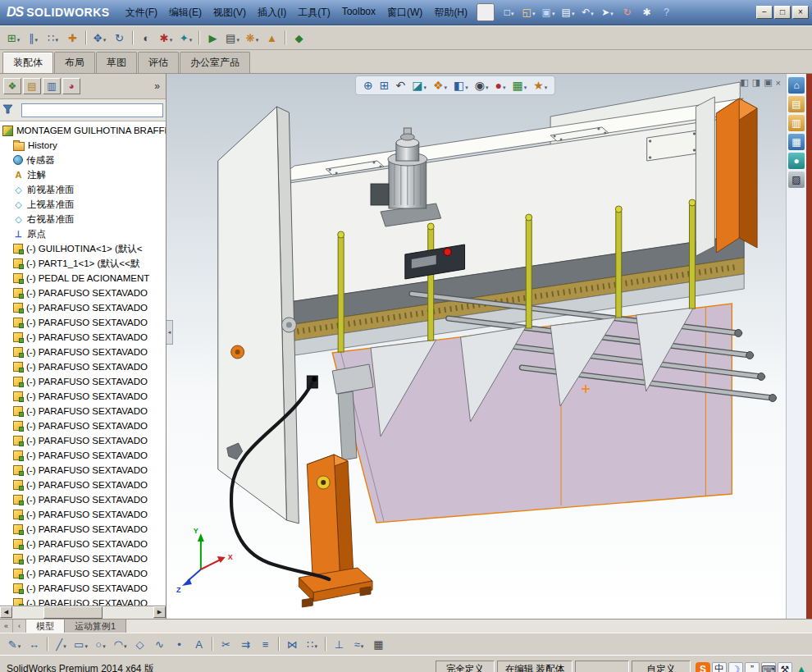 The height and width of the screenshot is (672, 812). I want to click on view-settings-icon: ★, so click(540, 85).